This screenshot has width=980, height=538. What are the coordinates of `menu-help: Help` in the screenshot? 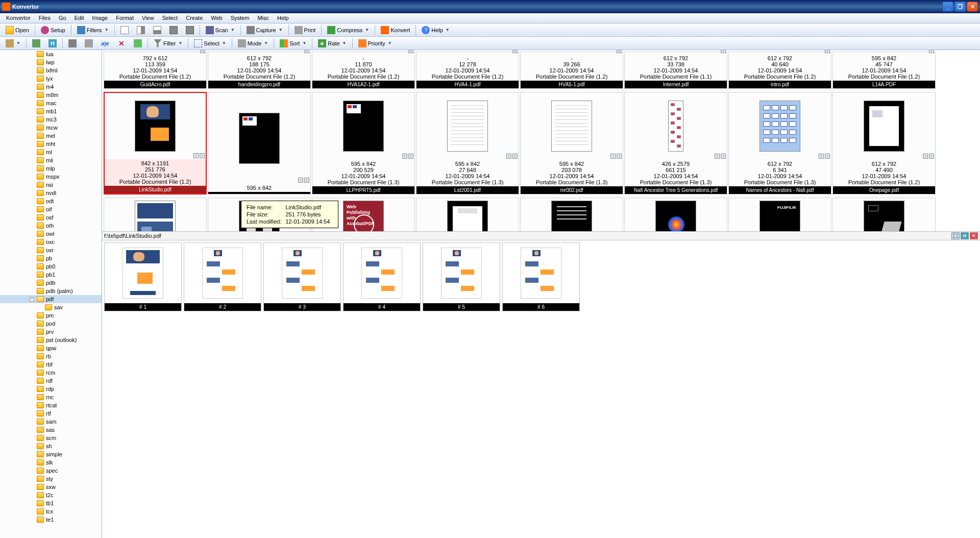 It's located at (283, 18).